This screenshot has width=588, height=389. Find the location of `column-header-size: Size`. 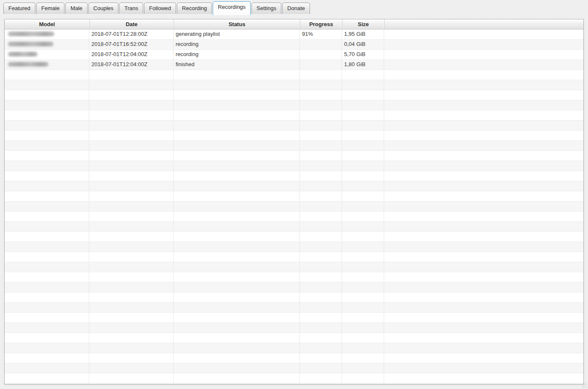

column-header-size: Size is located at coordinates (363, 24).